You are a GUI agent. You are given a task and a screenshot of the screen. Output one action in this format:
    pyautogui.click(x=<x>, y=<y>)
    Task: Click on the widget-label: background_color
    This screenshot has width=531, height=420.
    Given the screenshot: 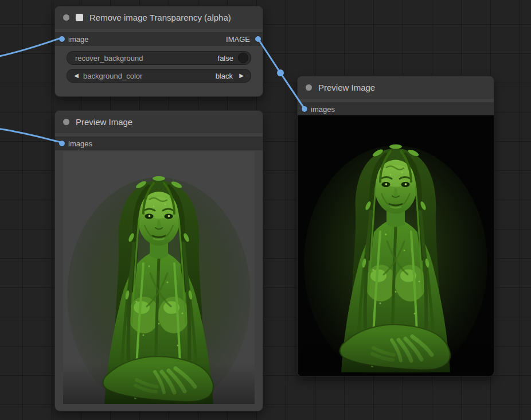 What is the action you would take?
    pyautogui.click(x=112, y=76)
    